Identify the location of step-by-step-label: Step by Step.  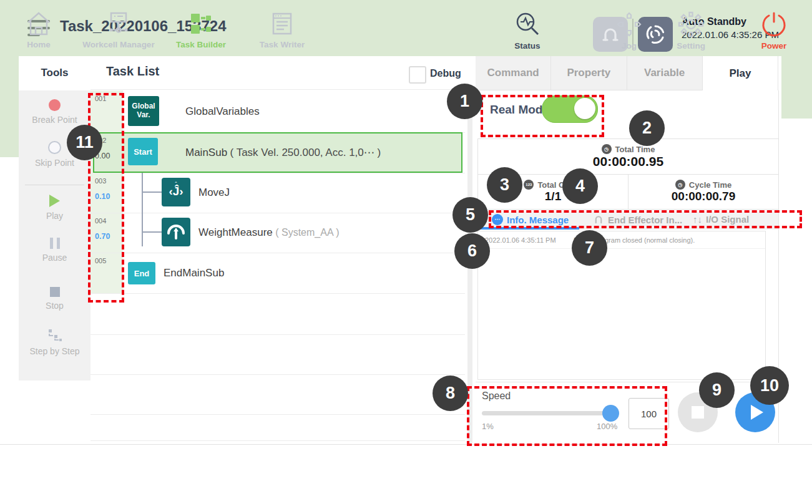
(54, 351).